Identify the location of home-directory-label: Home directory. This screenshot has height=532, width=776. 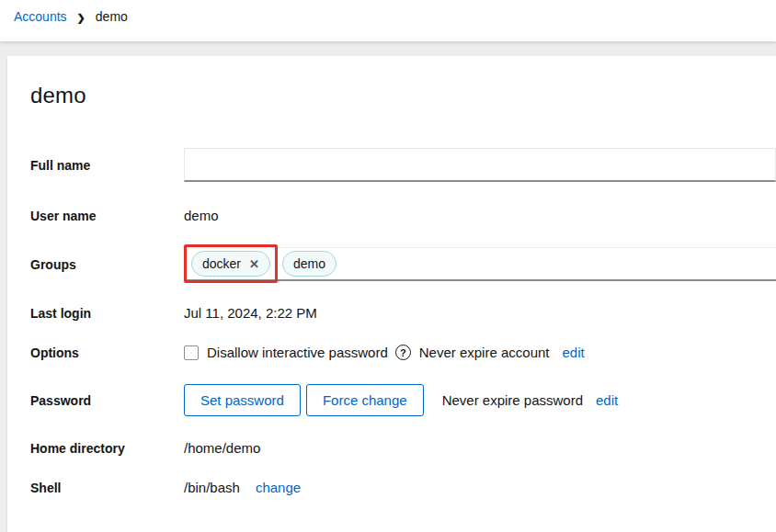
(107, 448).